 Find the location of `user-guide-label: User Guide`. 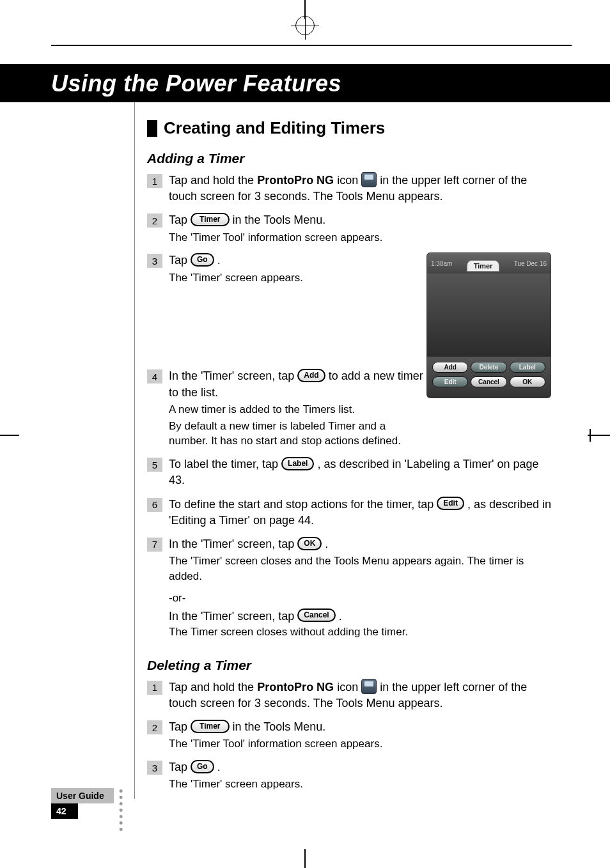

user-guide-label: User Guide is located at coordinates (82, 796).